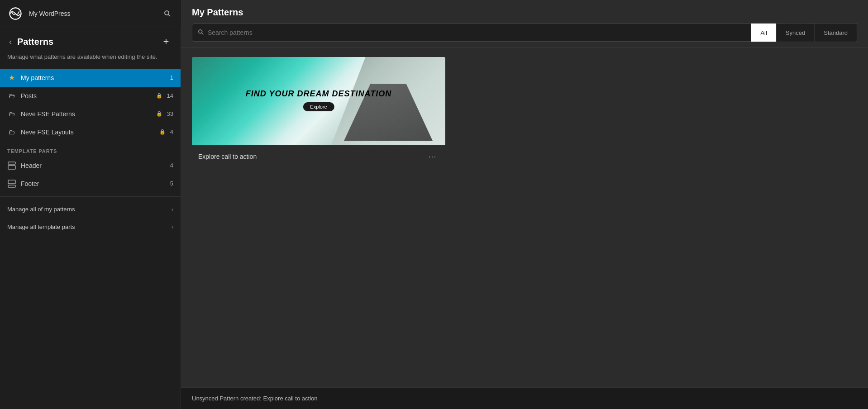 The width and height of the screenshot is (868, 409). What do you see at coordinates (86, 96) in the screenshot?
I see `sidebar-item-label: Posts` at bounding box center [86, 96].